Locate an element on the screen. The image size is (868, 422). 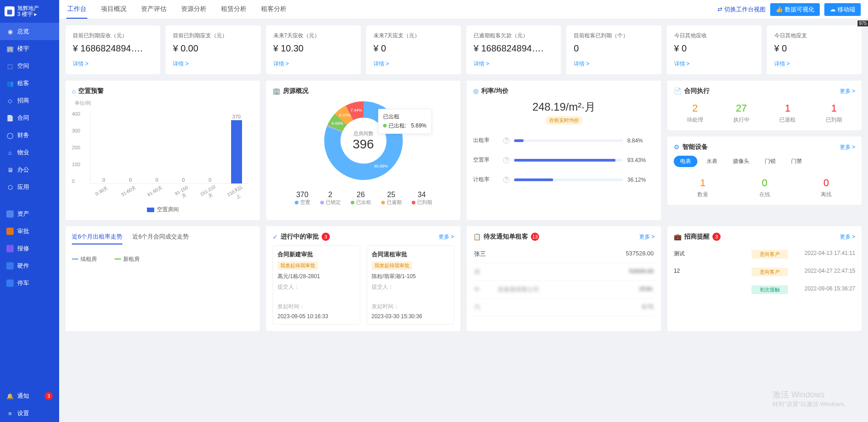
trend-tab-0: 近6个月出租率走势 is located at coordinates (97, 239).